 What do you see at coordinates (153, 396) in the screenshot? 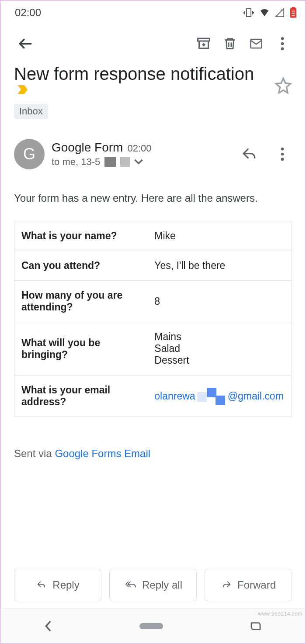
I see `table-row: What is your email address? olanrewa @gm…` at bounding box center [153, 396].